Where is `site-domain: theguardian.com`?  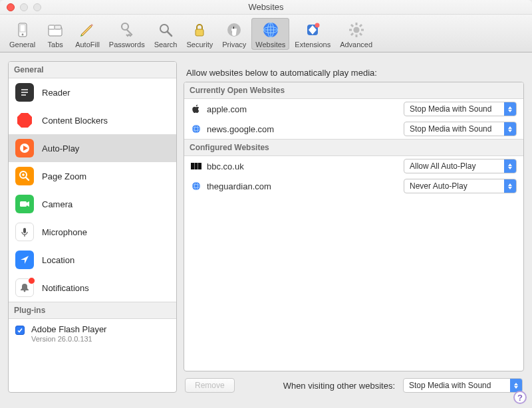 site-domain: theguardian.com is located at coordinates (303, 186).